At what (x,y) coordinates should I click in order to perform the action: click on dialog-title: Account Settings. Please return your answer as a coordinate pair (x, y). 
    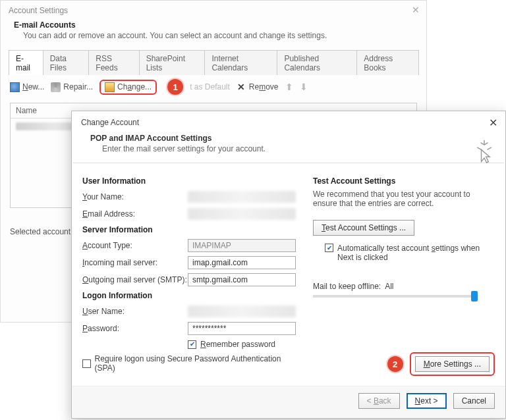
    Looking at the image, I should click on (213, 9).